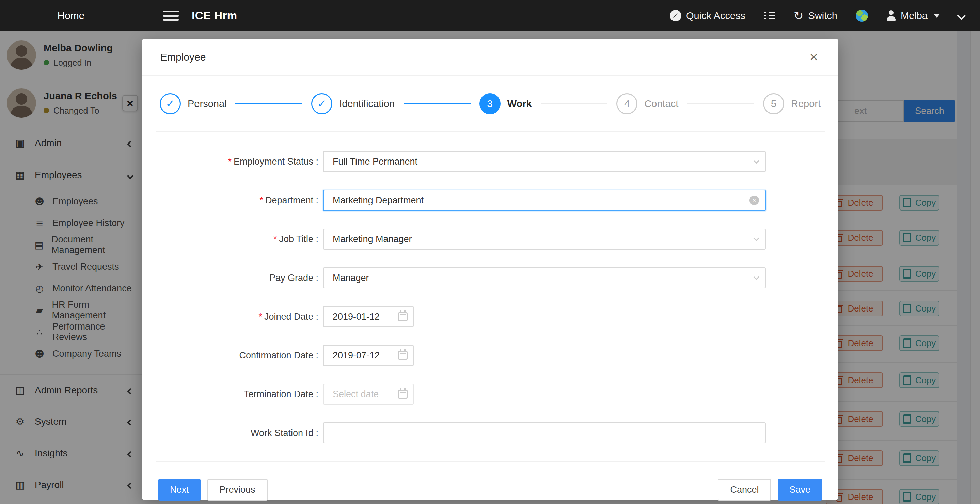 The width and height of the screenshot is (980, 504). What do you see at coordinates (754, 200) in the screenshot?
I see `clear-icon: ×` at bounding box center [754, 200].